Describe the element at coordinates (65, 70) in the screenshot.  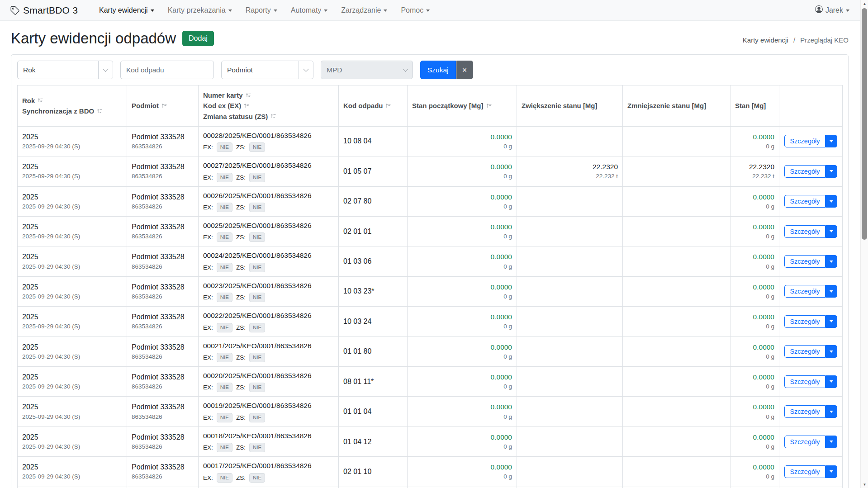
I see `rok-select: Rok` at that location.